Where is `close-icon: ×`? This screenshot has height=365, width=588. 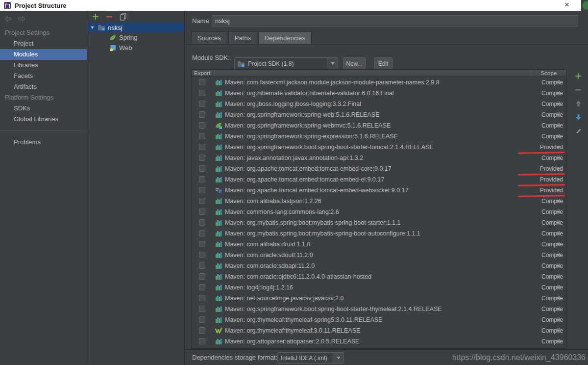
close-icon: × is located at coordinates (567, 5).